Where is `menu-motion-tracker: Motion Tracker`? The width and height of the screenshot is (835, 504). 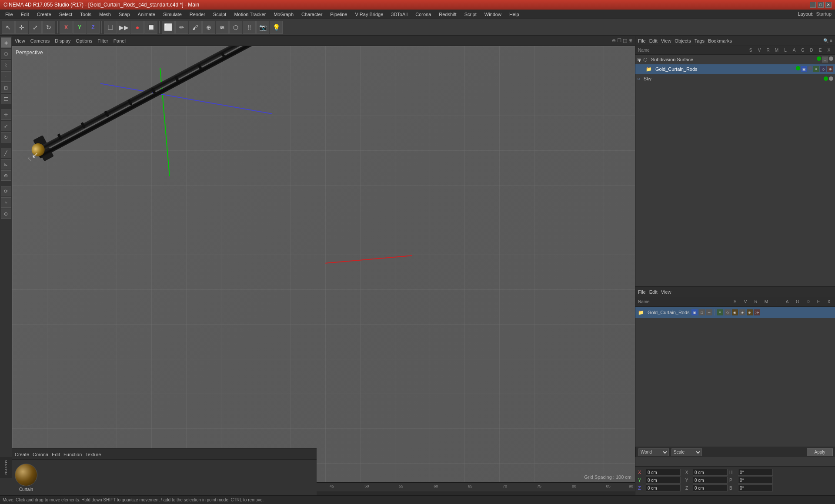 menu-motion-tracker: Motion Tracker is located at coordinates (250, 14).